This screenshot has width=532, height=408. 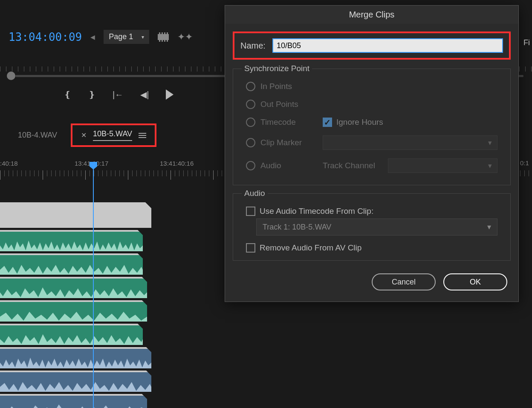 What do you see at coordinates (255, 193) in the screenshot?
I see `audio-legend: Audio` at bounding box center [255, 193].